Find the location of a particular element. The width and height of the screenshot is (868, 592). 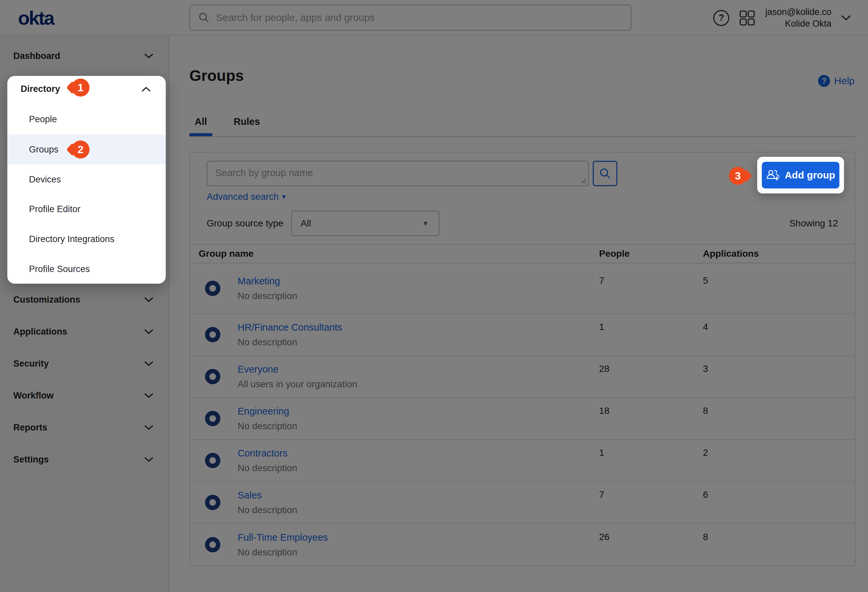

sidebar-item-profile-editor: Profile Editor is located at coordinates (87, 209).